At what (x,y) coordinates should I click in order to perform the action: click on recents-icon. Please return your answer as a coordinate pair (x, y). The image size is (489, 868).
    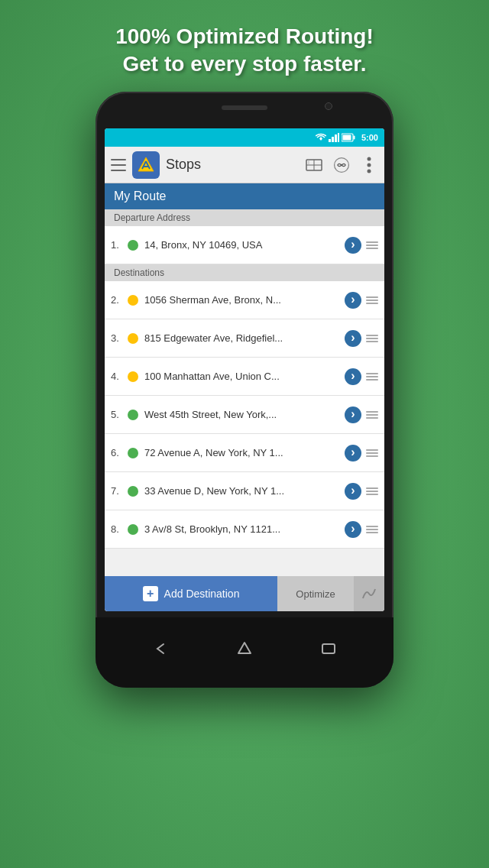
    Looking at the image, I should click on (329, 649).